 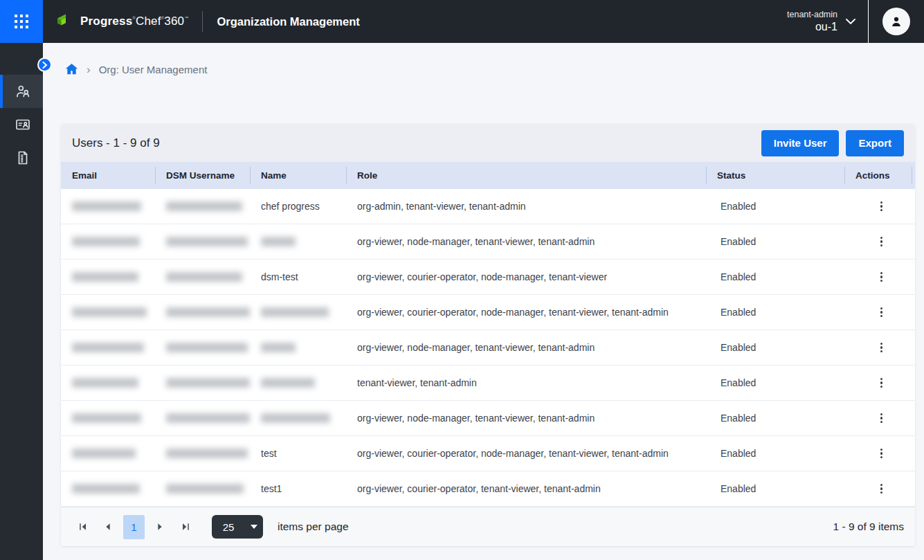 What do you see at coordinates (483, 60) in the screenshot?
I see `breadcrumb: › Org: User Management` at bounding box center [483, 60].